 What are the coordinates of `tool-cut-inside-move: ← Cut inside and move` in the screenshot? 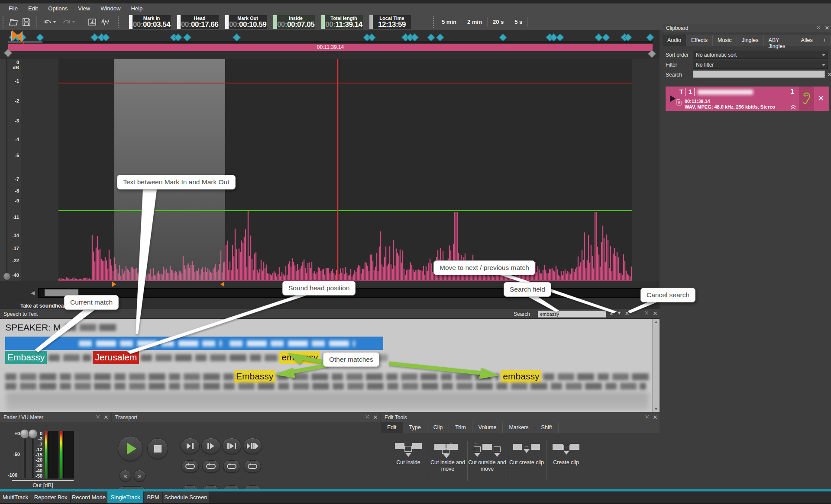 It's located at (448, 457).